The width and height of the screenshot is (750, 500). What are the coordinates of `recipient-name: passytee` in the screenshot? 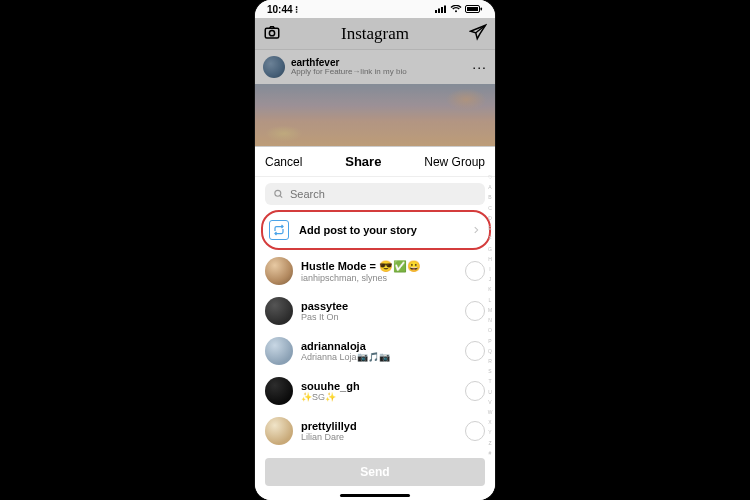 It's located at (379, 306).